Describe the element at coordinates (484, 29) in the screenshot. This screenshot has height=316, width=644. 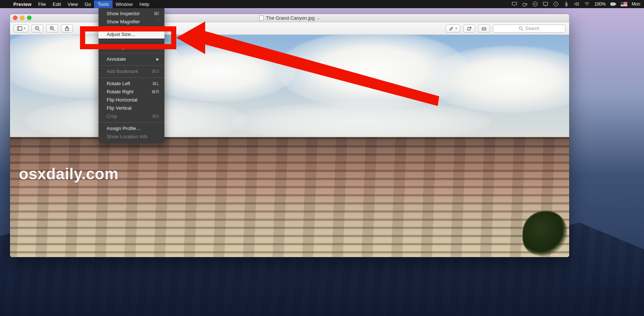
I see `markup-button` at that location.